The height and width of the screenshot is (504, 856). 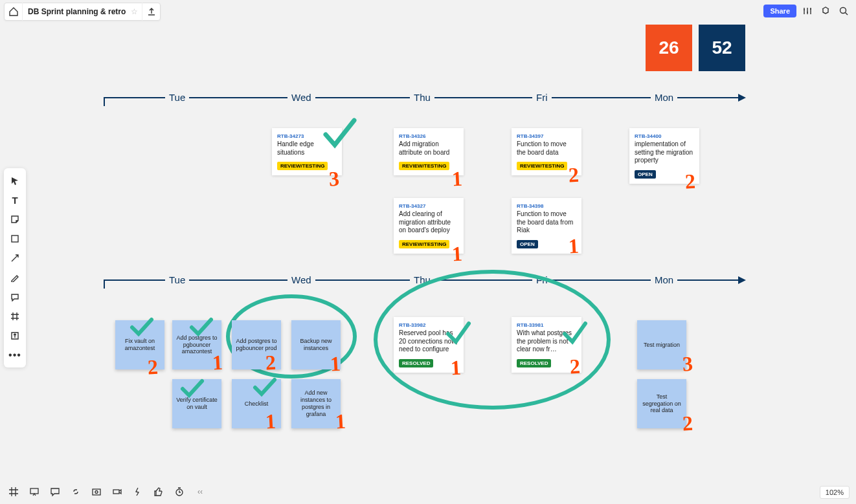 I want to click on sticky-icon, so click(x=15, y=219).